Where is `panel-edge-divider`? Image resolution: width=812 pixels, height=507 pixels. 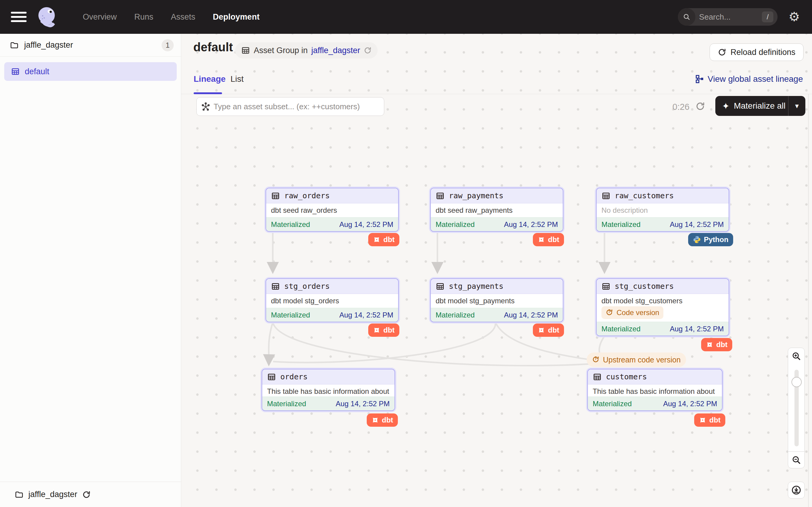
panel-edge-divider is located at coordinates (808, 300).